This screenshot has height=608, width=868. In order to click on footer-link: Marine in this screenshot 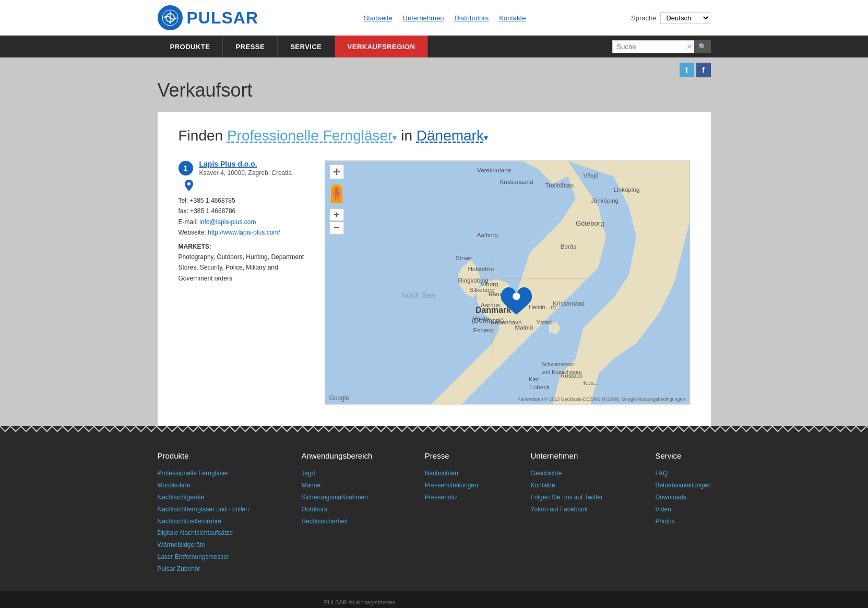, I will do `click(337, 486)`.